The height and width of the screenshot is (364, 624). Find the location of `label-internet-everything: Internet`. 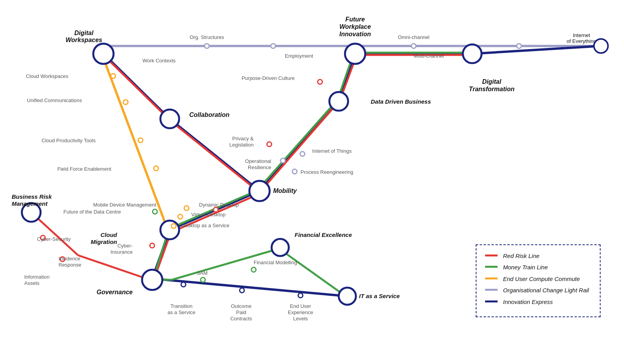

label-internet-everything: Internet is located at coordinates (581, 35).